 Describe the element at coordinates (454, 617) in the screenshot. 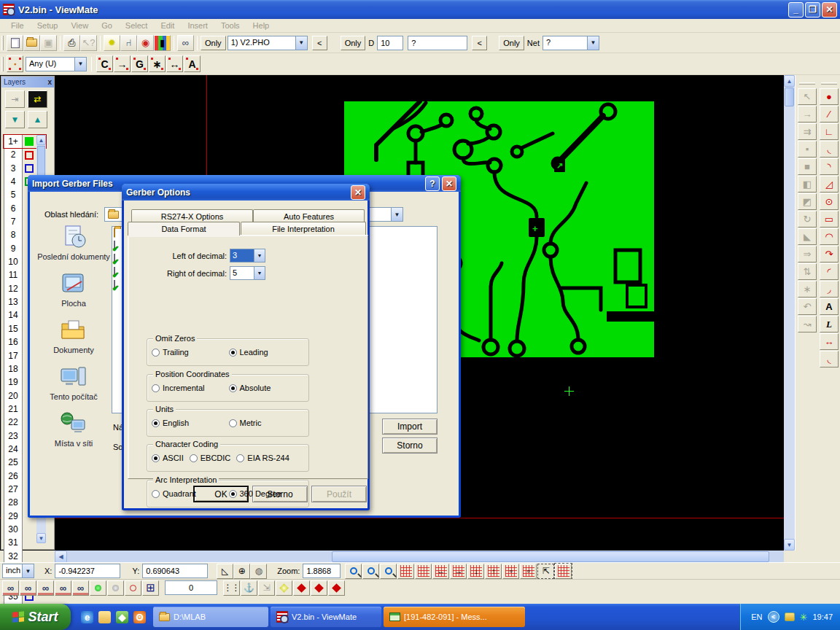

I see `taskbar-task-3: [191-482-091] - Mess...` at that location.